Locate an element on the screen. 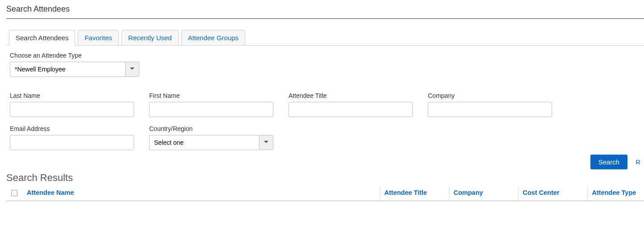 Image resolution: width=644 pixels, height=248 pixels. country-dropdown-button is located at coordinates (266, 143).